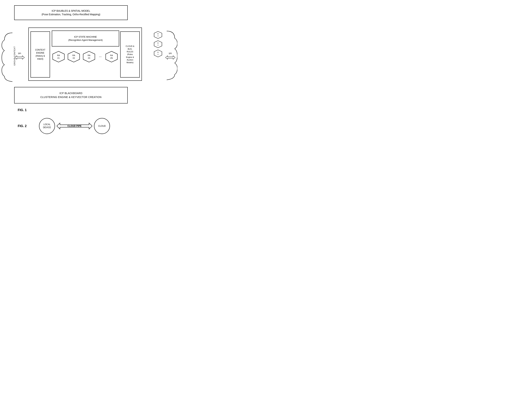 The width and height of the screenshot is (532, 402). I want to click on middle-section: GROUP CONTEXT SPI CONTEXTENGINE(History …, so click(89, 56).